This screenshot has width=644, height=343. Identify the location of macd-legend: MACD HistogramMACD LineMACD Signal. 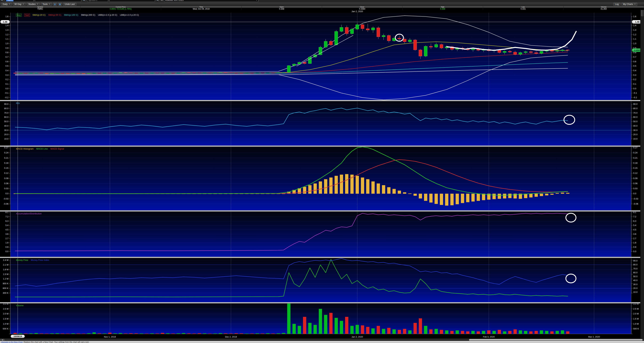
(40, 149).